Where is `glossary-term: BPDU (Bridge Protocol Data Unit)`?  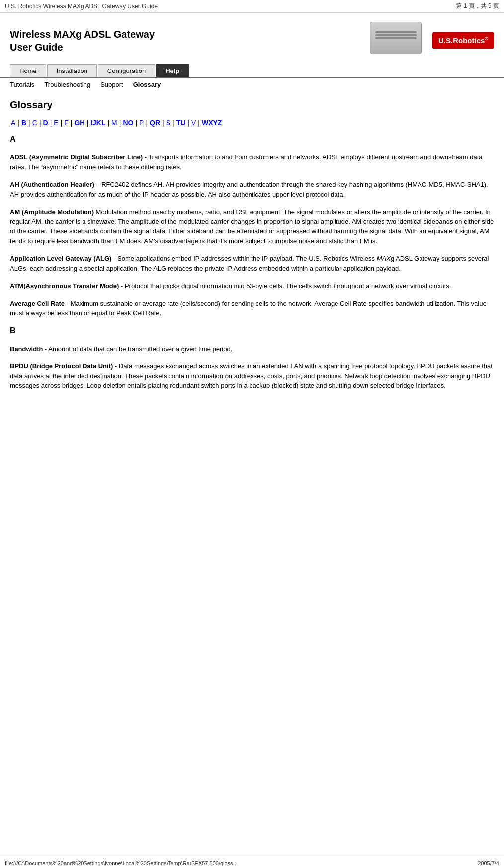
glossary-term: BPDU (Bridge Protocol Data Unit) is located at coordinates (62, 366).